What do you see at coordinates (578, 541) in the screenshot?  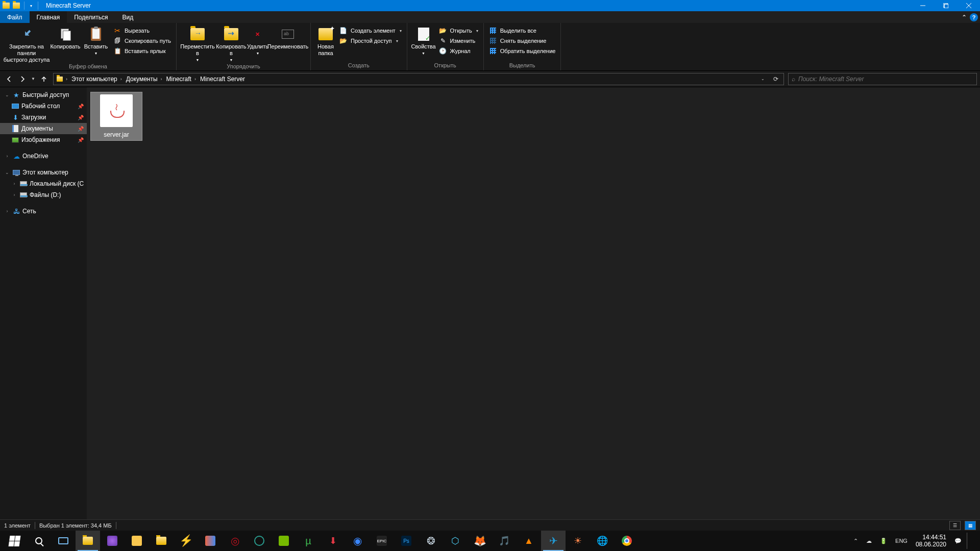 I see `taskbar-app-20: ☀` at bounding box center [578, 541].